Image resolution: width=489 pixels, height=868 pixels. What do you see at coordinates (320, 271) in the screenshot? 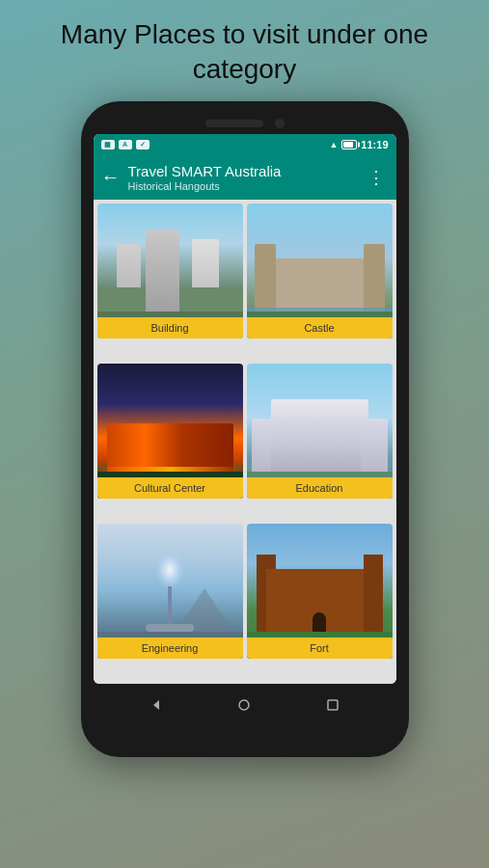
I see `category-castle: Castle` at bounding box center [320, 271].